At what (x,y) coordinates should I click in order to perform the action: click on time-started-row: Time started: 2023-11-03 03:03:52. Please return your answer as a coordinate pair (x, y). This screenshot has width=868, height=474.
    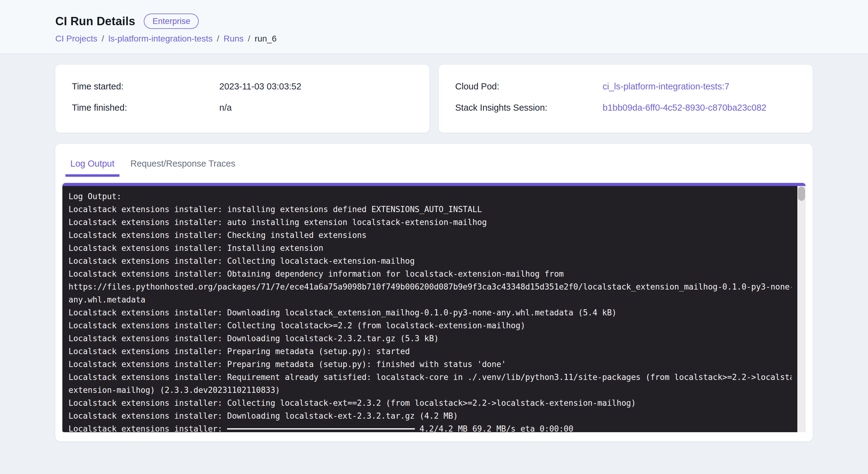
    Looking at the image, I should click on (242, 86).